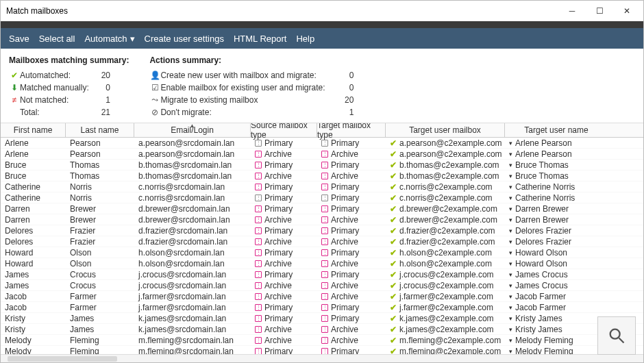 This screenshot has width=644, height=363. Describe the element at coordinates (33, 130) in the screenshot. I see `column-first-name: First name` at that location.